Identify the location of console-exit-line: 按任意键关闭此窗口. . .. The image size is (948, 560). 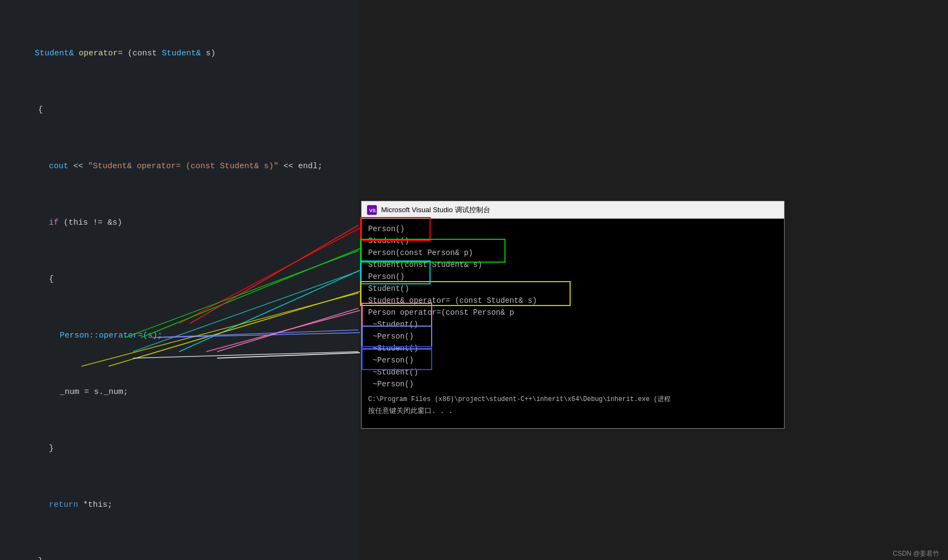
(573, 411).